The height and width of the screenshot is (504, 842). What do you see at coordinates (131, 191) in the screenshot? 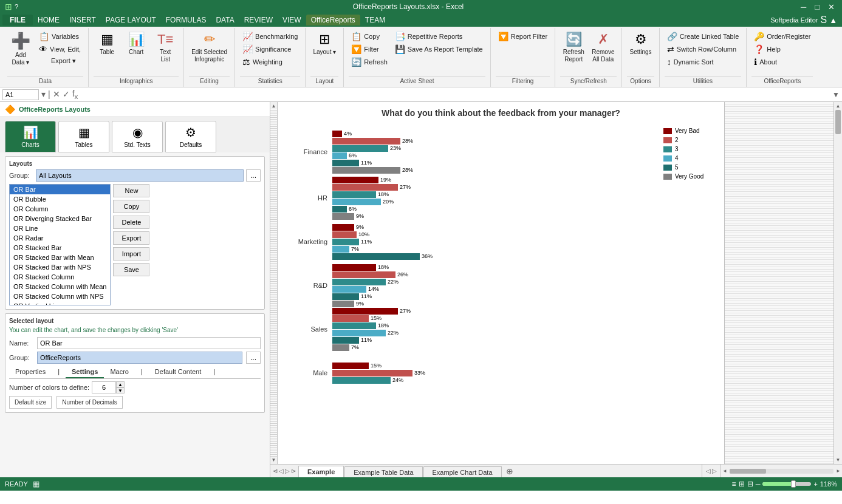
I see `new-button: New` at bounding box center [131, 191].